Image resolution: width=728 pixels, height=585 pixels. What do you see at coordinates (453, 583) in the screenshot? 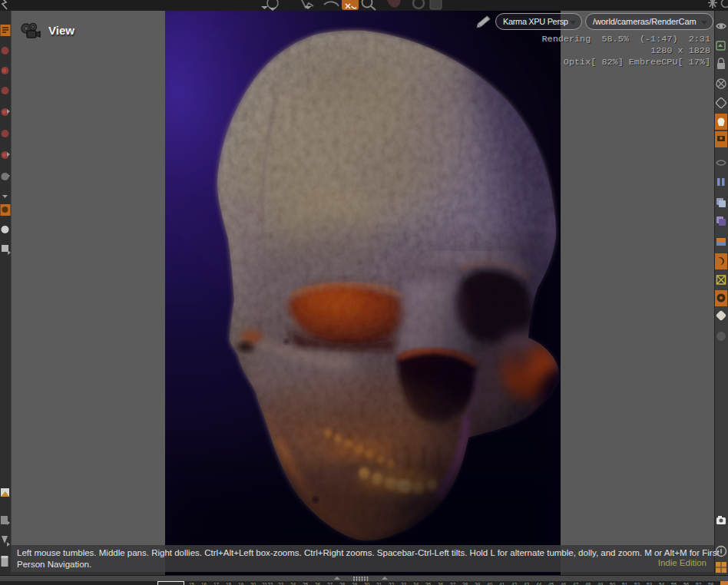
I see `svg-text: 37` at bounding box center [453, 583].